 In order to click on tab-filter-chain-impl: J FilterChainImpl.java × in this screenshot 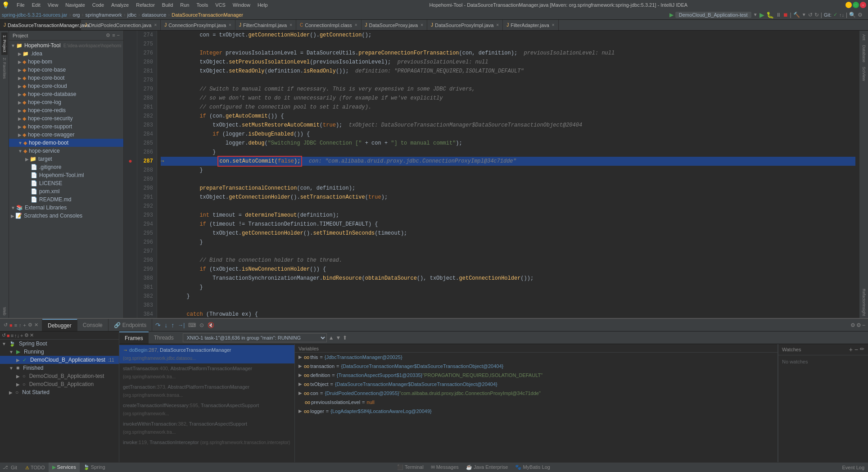, I will do `click(266, 25)`.